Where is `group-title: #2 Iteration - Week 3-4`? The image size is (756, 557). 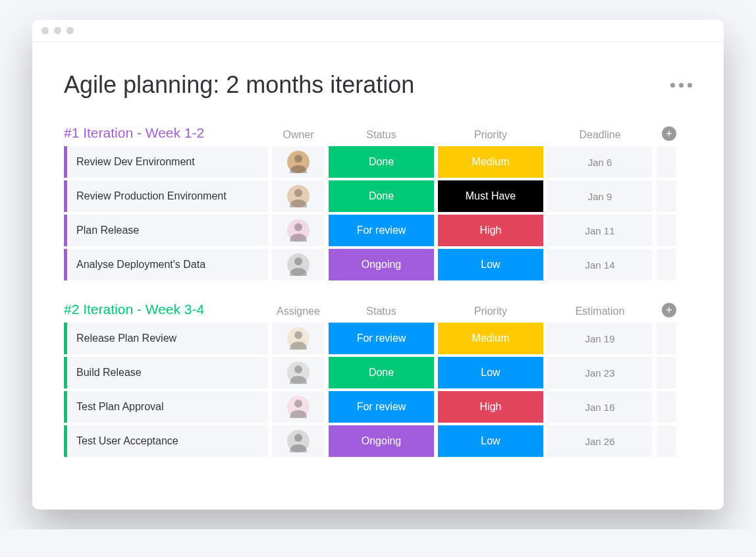 group-title: #2 Iteration - Week 3-4 is located at coordinates (166, 309).